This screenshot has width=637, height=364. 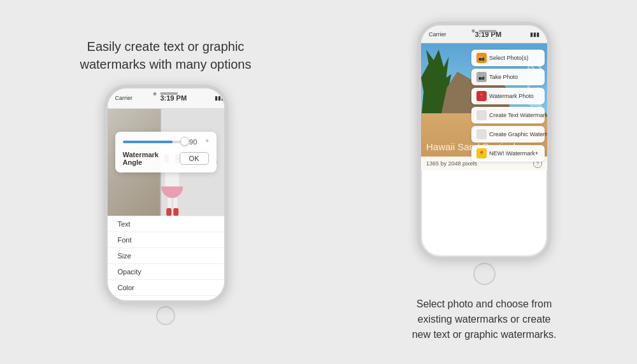 I want to click on create-graphic-watermark-button: Create Graphic Watermark, so click(x=508, y=134).